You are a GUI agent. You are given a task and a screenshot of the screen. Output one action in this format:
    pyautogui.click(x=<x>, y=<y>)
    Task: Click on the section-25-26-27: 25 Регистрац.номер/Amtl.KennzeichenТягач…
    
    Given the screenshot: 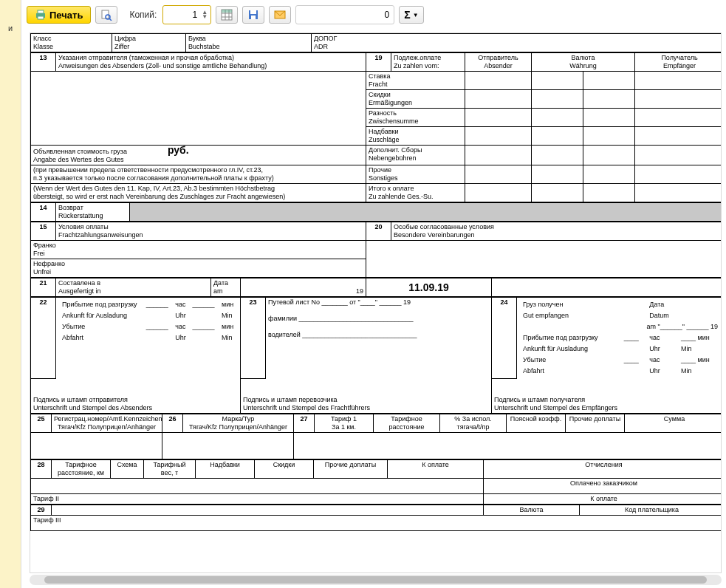 What is the action you would take?
    pyautogui.click(x=376, y=437)
    